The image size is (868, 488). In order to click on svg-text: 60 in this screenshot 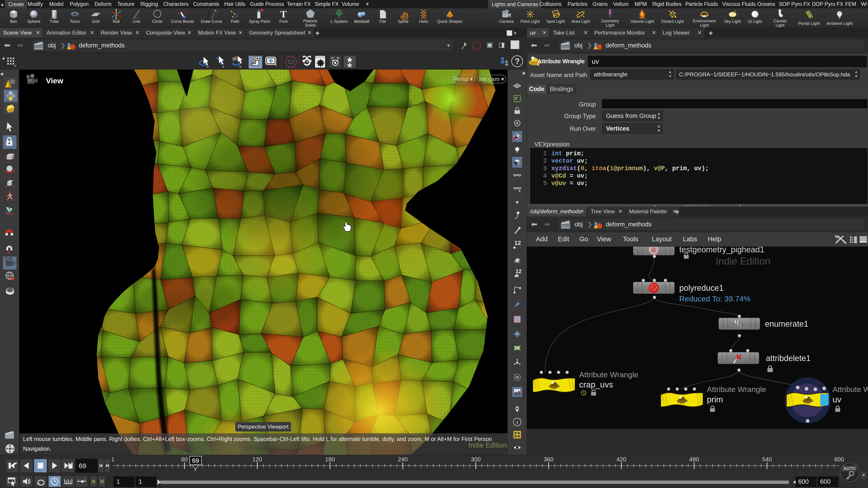, I will do `click(185, 459)`.